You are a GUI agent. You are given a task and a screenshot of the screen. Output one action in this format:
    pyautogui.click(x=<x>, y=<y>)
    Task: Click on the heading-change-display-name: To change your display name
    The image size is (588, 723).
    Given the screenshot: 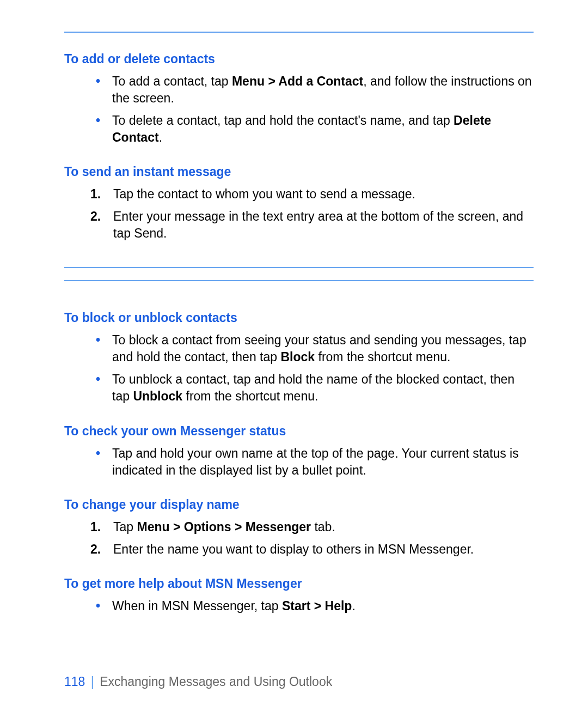 What is the action you would take?
    pyautogui.click(x=299, y=505)
    